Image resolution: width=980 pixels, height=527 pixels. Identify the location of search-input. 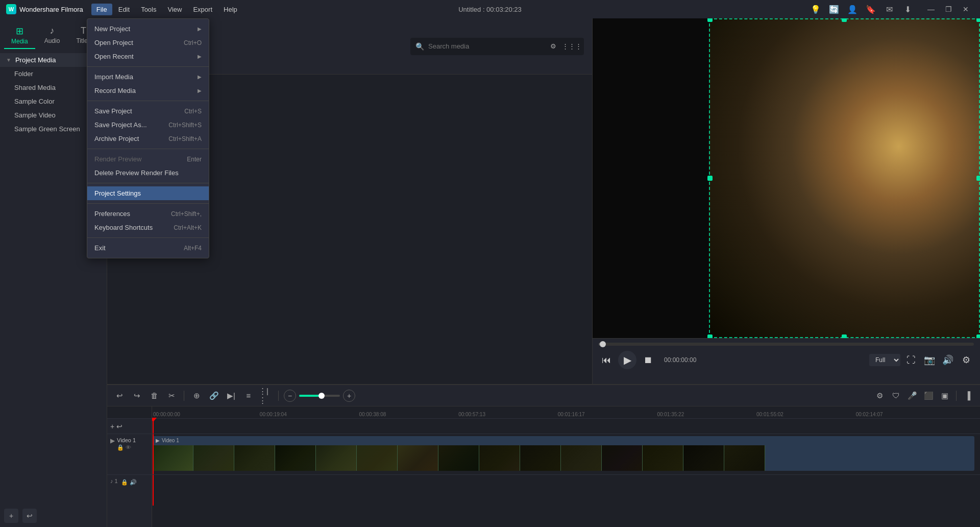
(485, 46).